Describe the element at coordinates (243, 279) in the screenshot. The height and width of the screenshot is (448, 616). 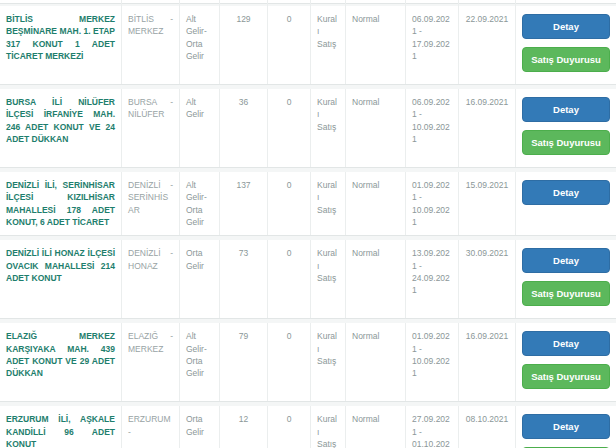
I see `total-units-cell: 73` at that location.